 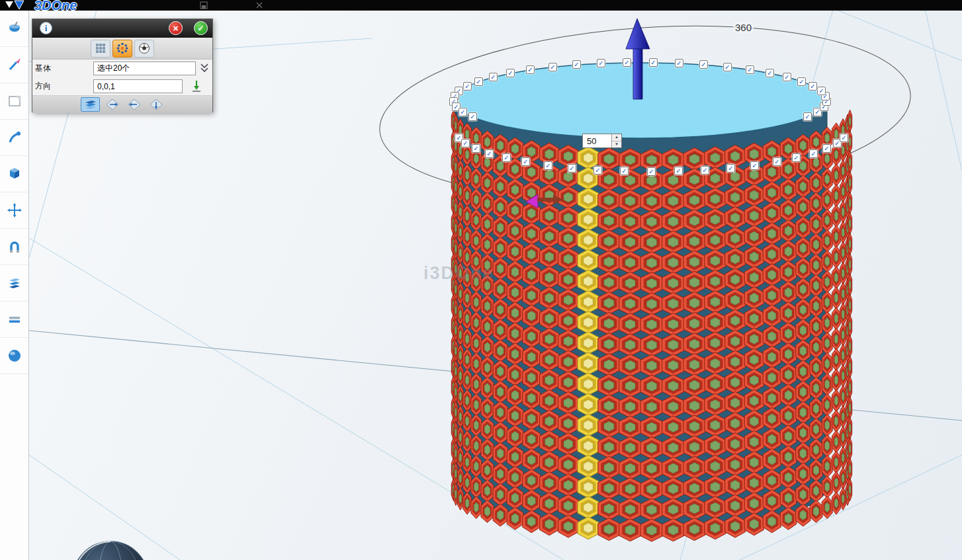 What do you see at coordinates (15, 138) in the screenshot?
I see `sidebar-tool-carve` at bounding box center [15, 138].